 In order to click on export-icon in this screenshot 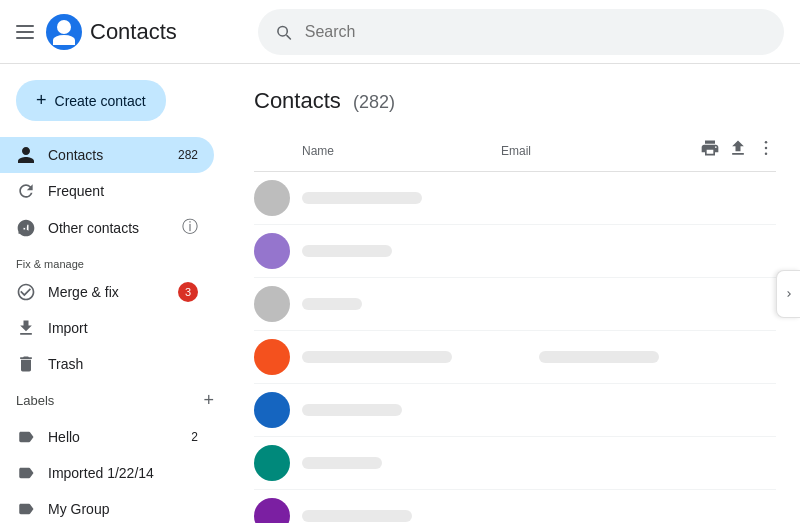, I will do `click(738, 150)`.